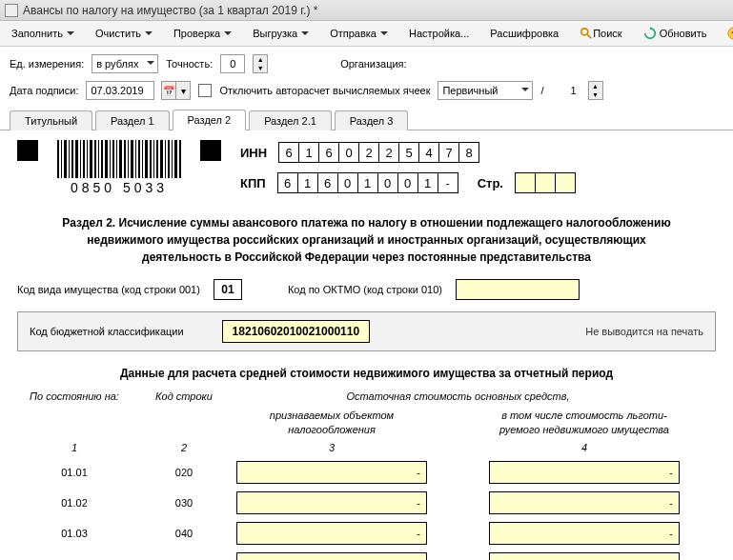  What do you see at coordinates (28, 150) in the screenshot?
I see `black-marker-left` at bounding box center [28, 150].